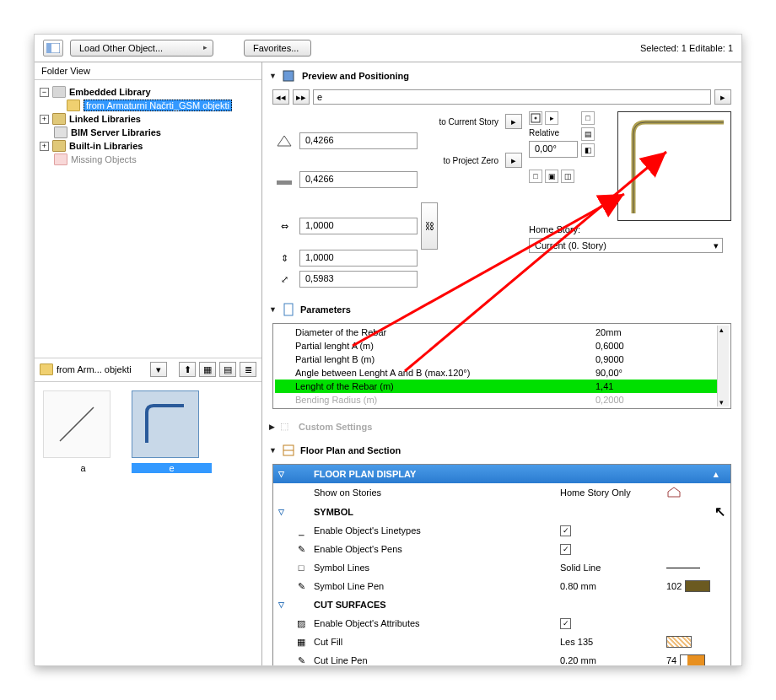 Image resolution: width=776 pixels, height=700 pixels. Describe the element at coordinates (110, 92) in the screenshot. I see `tree-embedded: Embedded Library` at that location.